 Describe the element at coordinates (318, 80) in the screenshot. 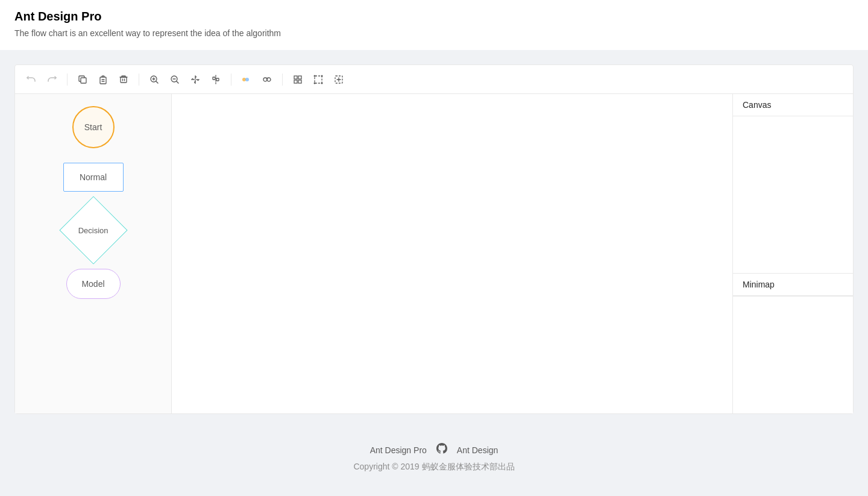

I see `select-edges-button` at that location.